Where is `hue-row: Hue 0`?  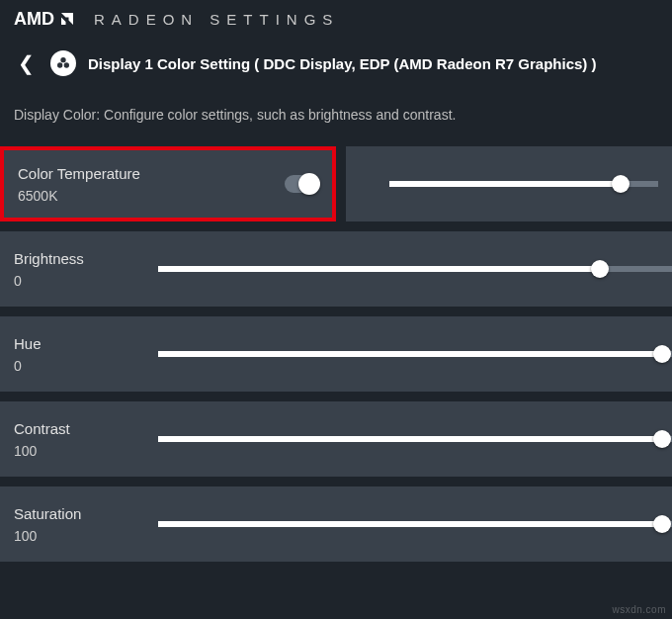 hue-row: Hue 0 is located at coordinates (336, 354).